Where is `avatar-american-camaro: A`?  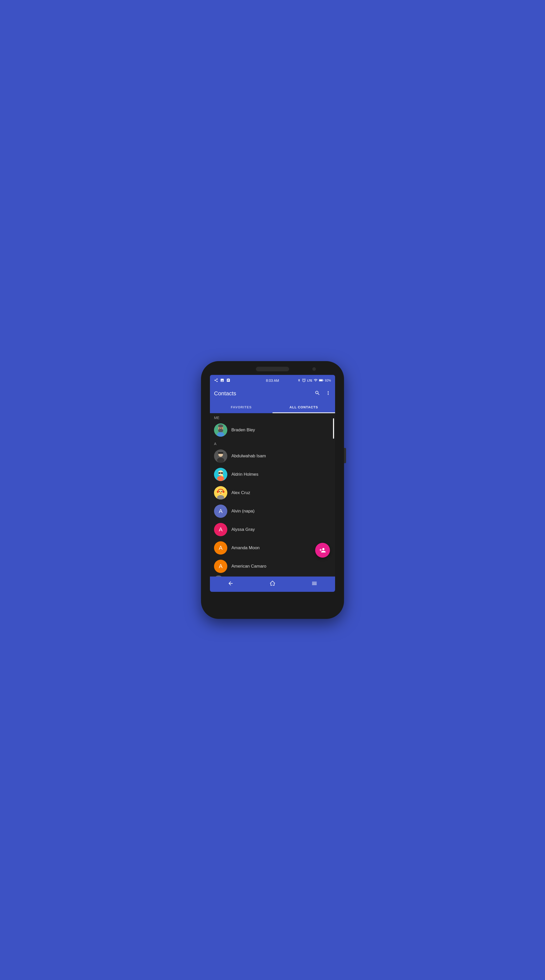
avatar-american-camaro: A is located at coordinates (221, 566).